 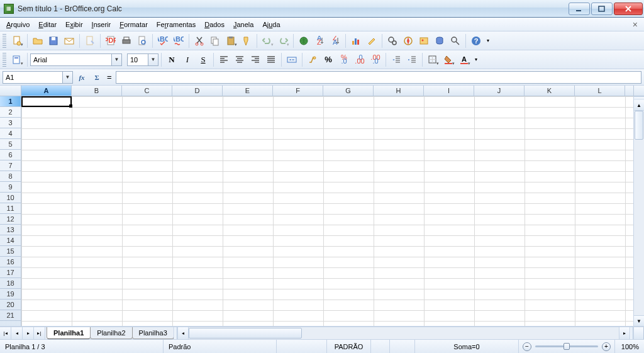 I want to click on paste-button, so click(x=231, y=41).